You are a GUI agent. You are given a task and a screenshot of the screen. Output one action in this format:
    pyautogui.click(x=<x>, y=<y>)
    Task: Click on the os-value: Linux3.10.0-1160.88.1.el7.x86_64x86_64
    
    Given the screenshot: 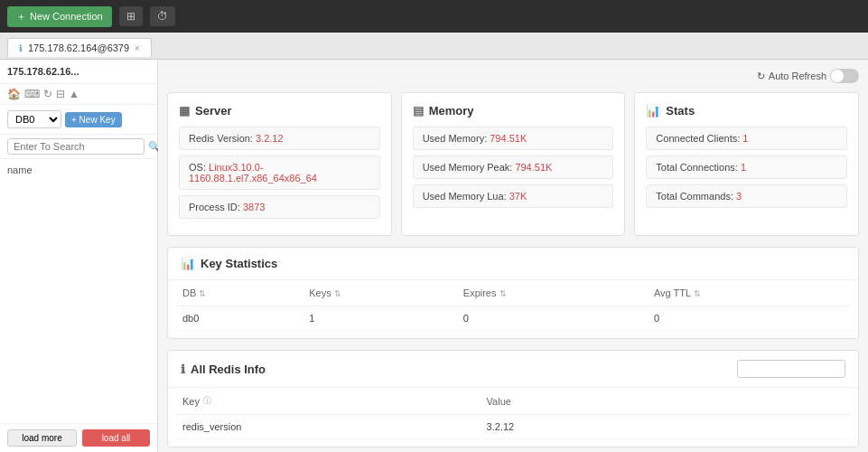 What is the action you would take?
    pyautogui.click(x=253, y=173)
    